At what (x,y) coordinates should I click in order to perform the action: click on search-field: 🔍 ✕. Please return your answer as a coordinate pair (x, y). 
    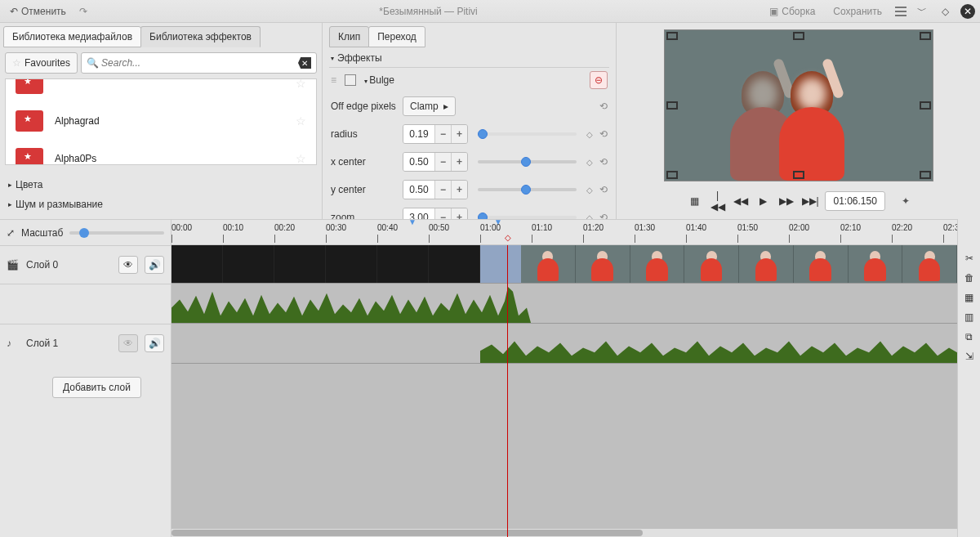
    Looking at the image, I should click on (199, 63).